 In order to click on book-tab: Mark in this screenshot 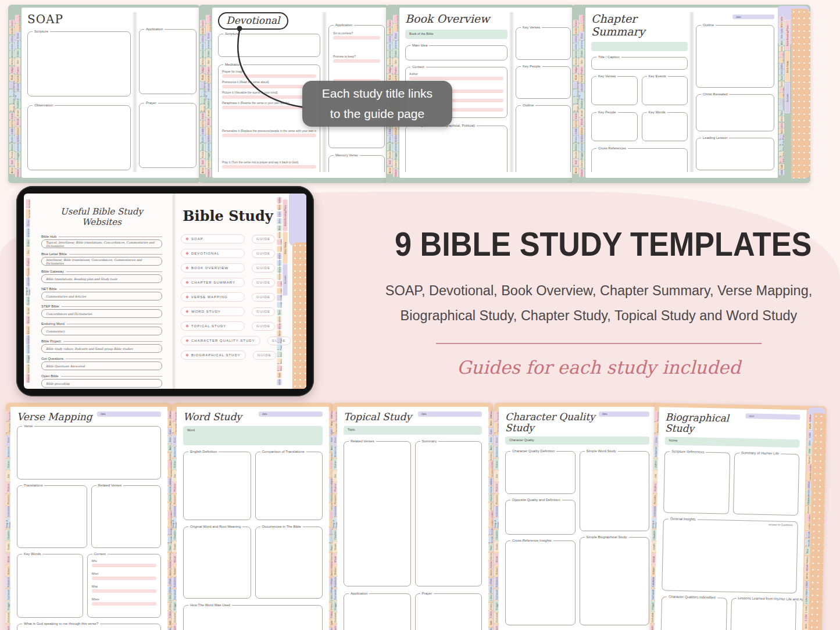, I will do `click(491, 423)`.